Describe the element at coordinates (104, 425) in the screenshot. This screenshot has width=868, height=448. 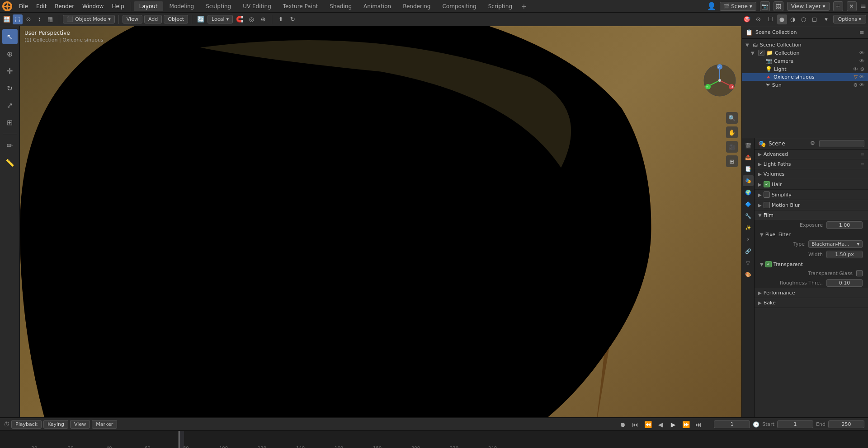
I see `timeline-marker-menu: Marker` at that location.